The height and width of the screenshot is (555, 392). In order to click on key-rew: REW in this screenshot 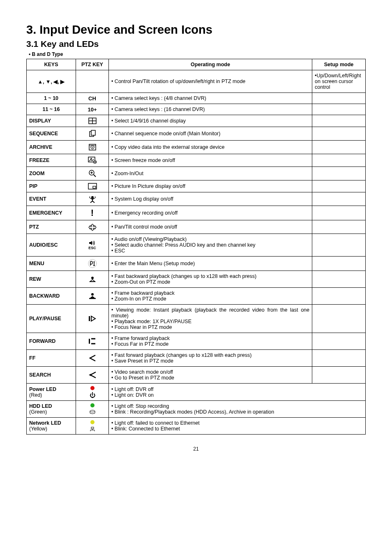, I will do `click(51, 280)`.